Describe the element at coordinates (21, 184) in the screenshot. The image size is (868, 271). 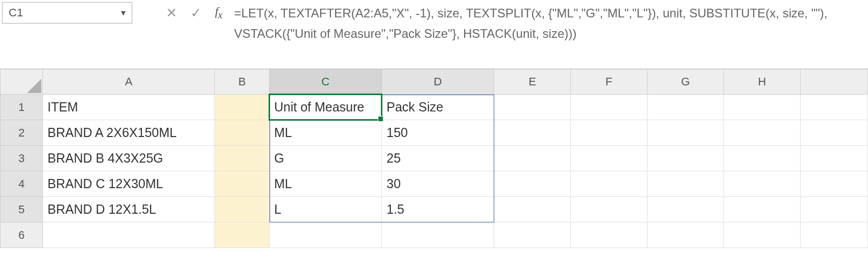
I see `row-header-4: 4` at that location.